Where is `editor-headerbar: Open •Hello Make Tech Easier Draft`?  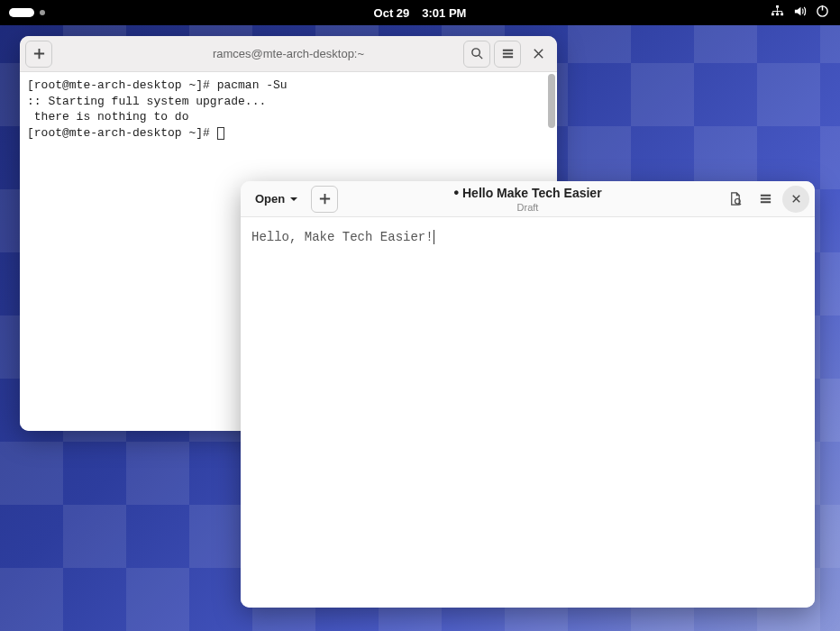
editor-headerbar: Open •Hello Make Tech Easier Draft is located at coordinates (528, 199).